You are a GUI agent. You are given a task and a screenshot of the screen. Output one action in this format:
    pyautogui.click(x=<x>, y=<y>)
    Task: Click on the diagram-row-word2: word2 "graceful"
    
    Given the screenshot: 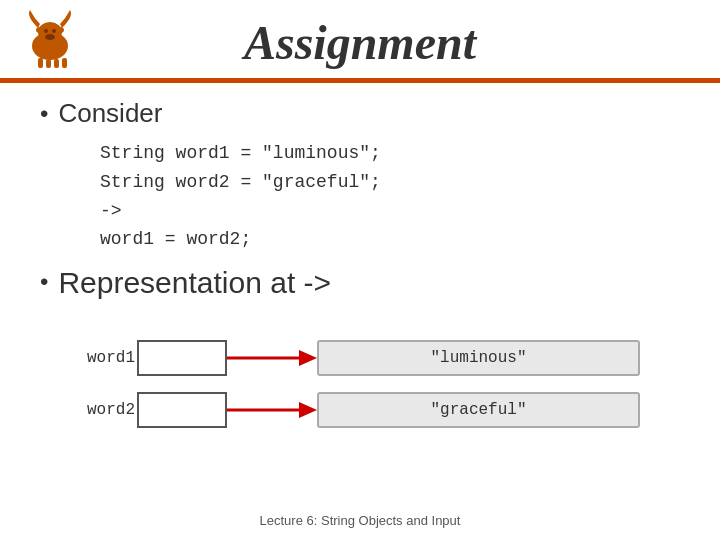 What is the action you would take?
    pyautogui.click(x=360, y=410)
    